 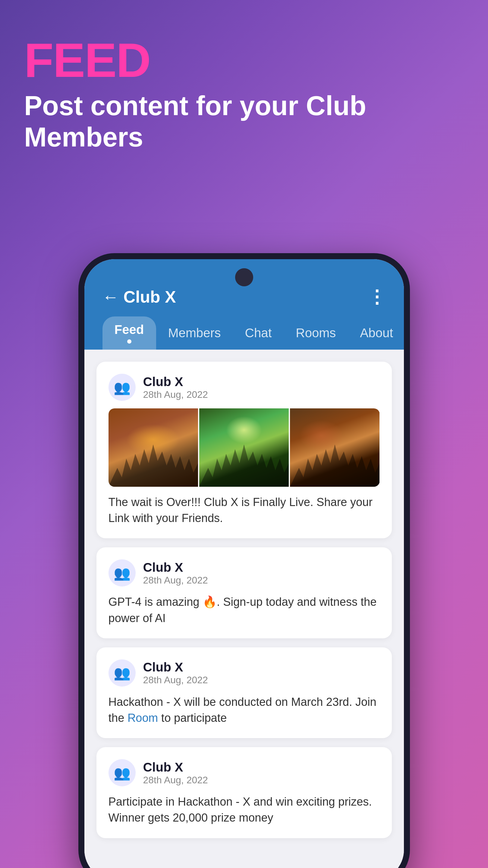 I want to click on post-3-header: 👥 Club X 28th Aug, 2022, so click(x=244, y=673).